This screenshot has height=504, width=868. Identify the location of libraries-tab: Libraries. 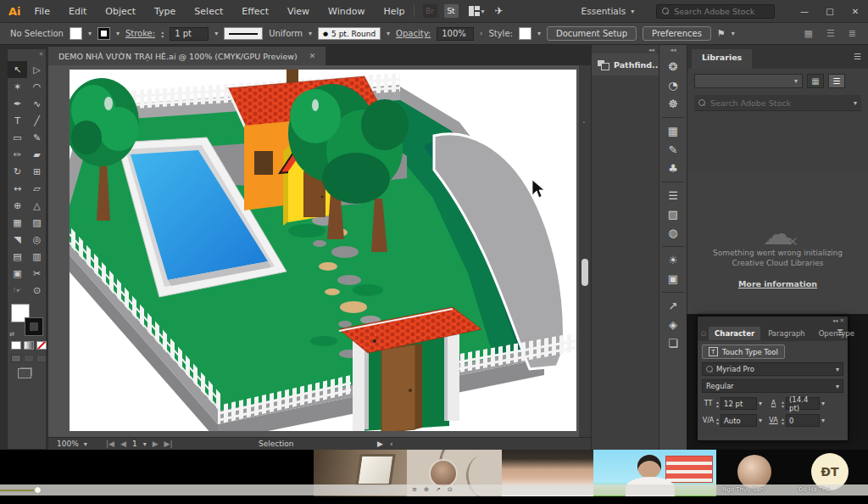
(722, 59).